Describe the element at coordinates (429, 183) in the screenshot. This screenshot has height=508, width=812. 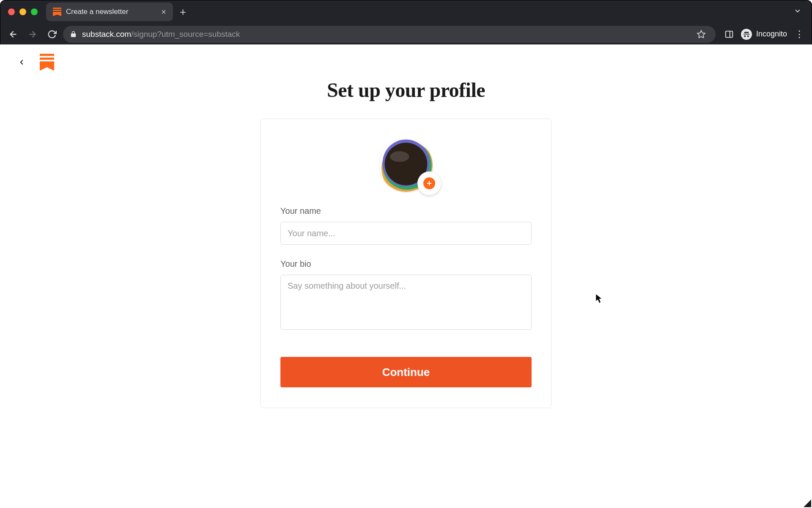
I see `plus-icon` at that location.